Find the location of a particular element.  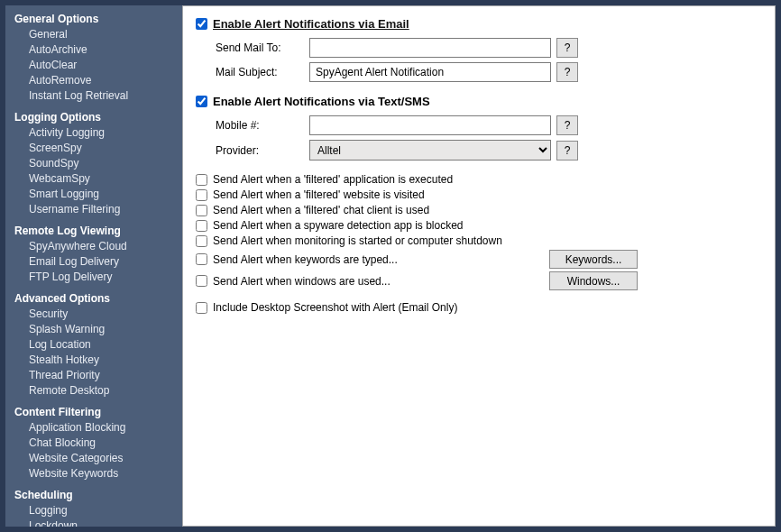

sidebar-group: Remote Log ViewingSpyAnywhere CloudEmail… is located at coordinates (94, 254).